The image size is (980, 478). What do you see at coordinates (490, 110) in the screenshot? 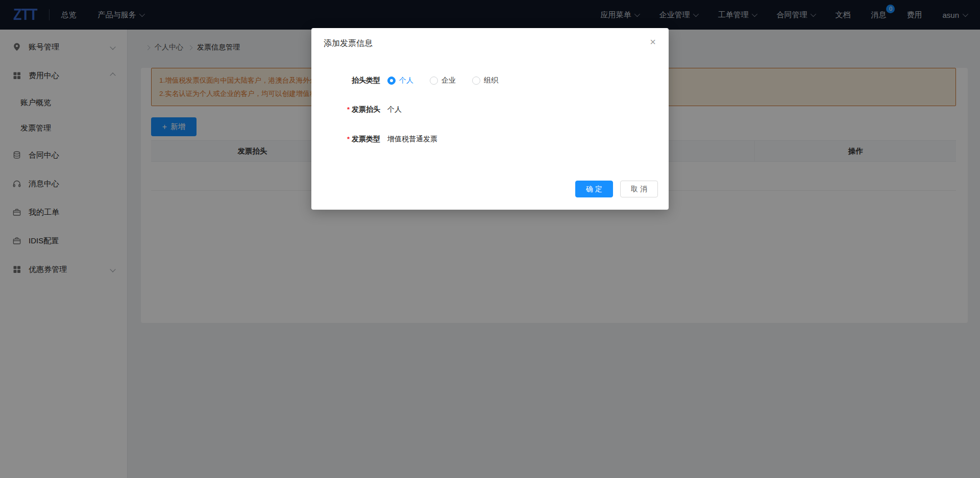
I see `form-row-invoice-title: * 发票抬头 个人` at bounding box center [490, 110].